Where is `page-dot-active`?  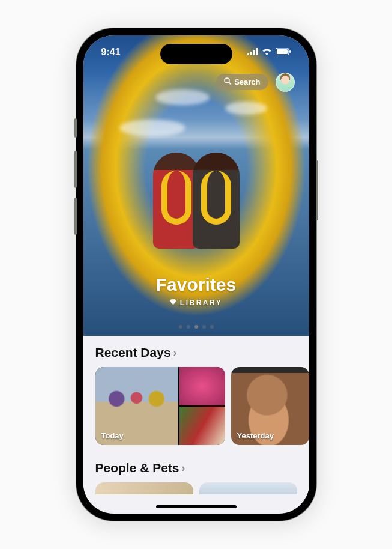
page-dot-active is located at coordinates (196, 327).